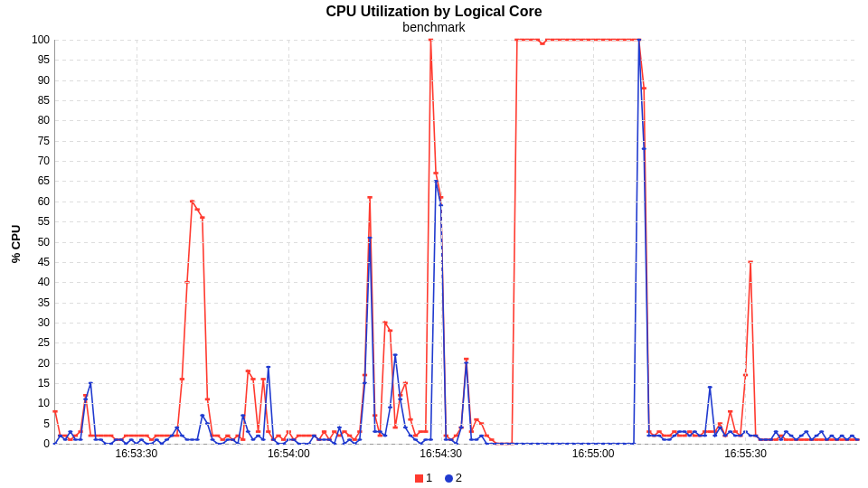 The height and width of the screenshot is (488, 868). Describe the element at coordinates (47, 202) in the screenshot. I see `y-tick: 60` at that location.